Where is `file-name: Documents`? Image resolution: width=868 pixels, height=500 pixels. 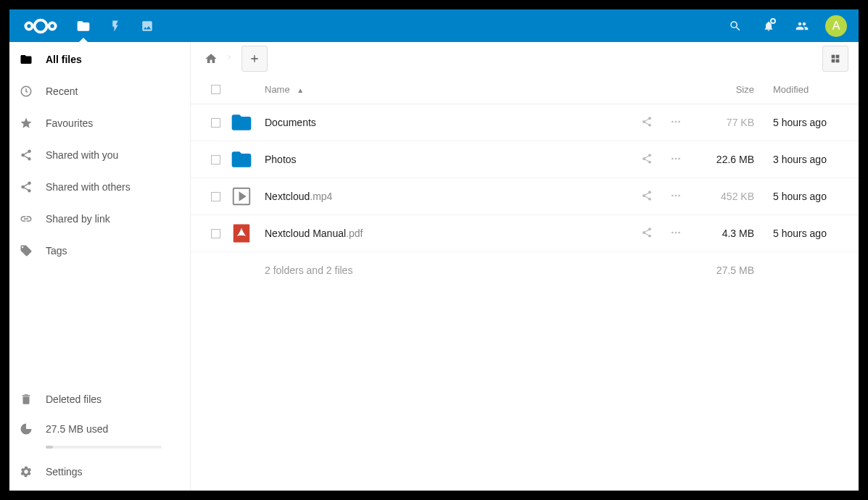 file-name: Documents is located at coordinates (290, 122).